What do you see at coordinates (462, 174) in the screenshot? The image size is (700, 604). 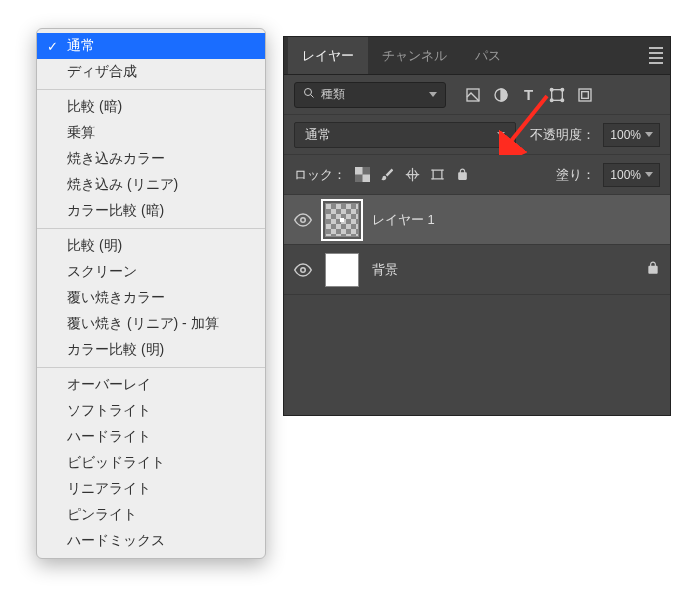 I see `lock-all-icon` at bounding box center [462, 174].